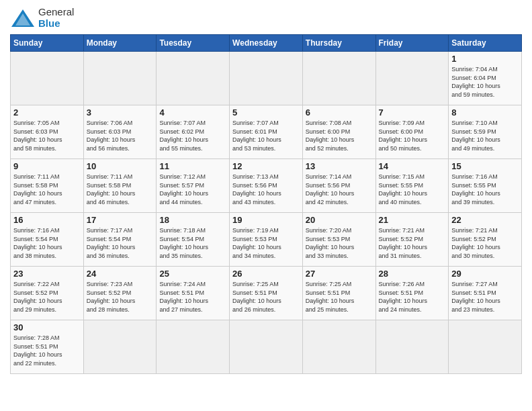 Image resolution: width=532 pixels, height=411 pixels. I want to click on calendar-cell: 30Sunrise: 7:28 AM Sunset: 5:51 PM Dayli…, so click(47, 347).